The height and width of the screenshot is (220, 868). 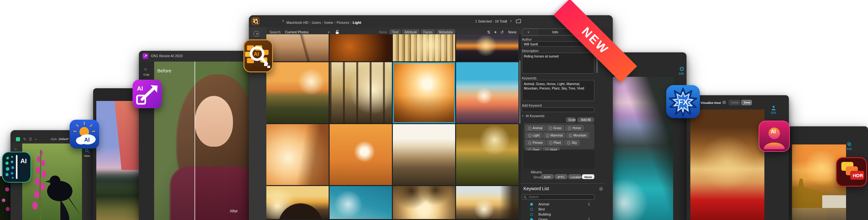 I want to click on breadcrumb-segment: Macintosh HD, so click(x=297, y=23).